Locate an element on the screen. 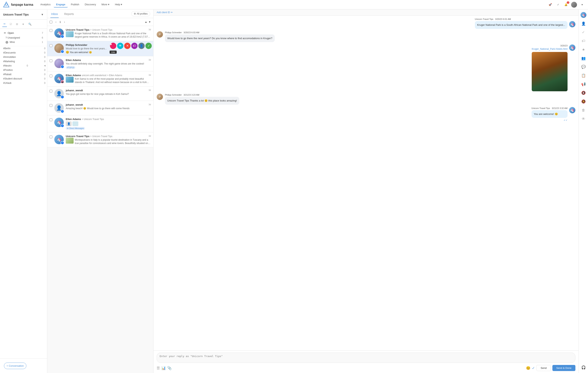 This screenshot has width=588, height=373. new-conversation-button: + Conversation is located at coordinates (15, 366).